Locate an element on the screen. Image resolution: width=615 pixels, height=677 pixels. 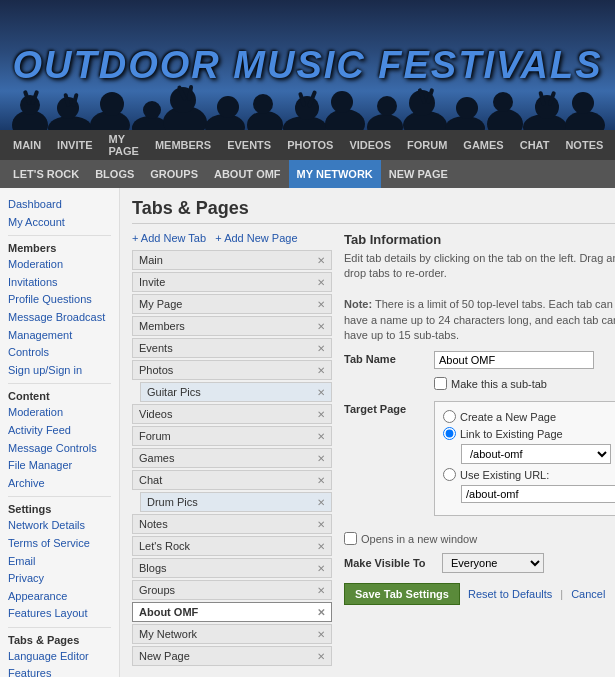
nav-events: EVENTS is located at coordinates (249, 145).